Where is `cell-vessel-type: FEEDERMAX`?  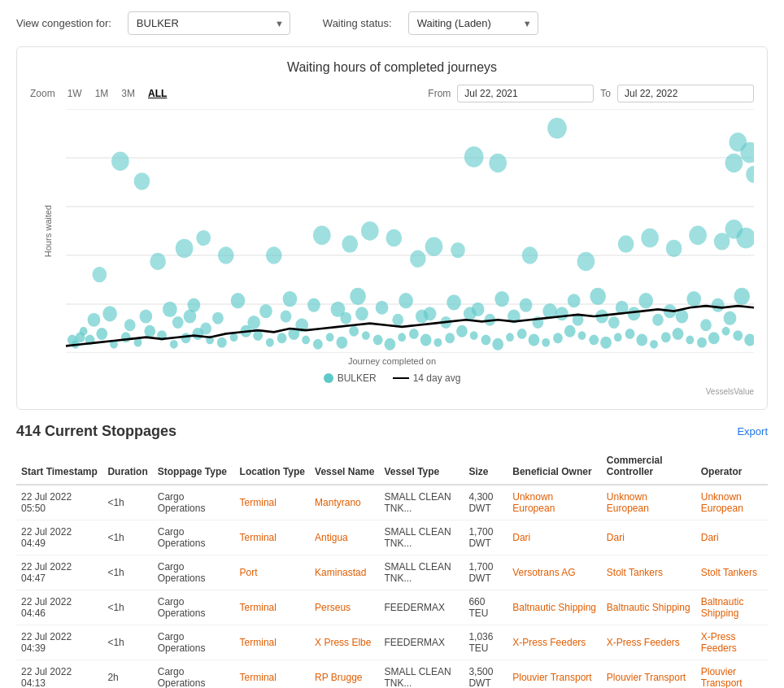 cell-vessel-type: FEEDERMAX is located at coordinates (421, 642).